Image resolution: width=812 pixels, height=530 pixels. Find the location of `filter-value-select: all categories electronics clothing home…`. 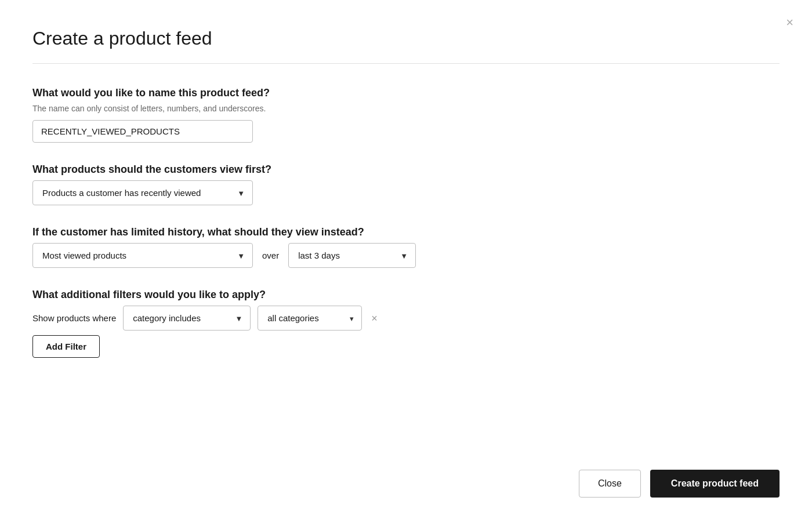

filter-value-select: all categories electronics clothing home… is located at coordinates (310, 318).